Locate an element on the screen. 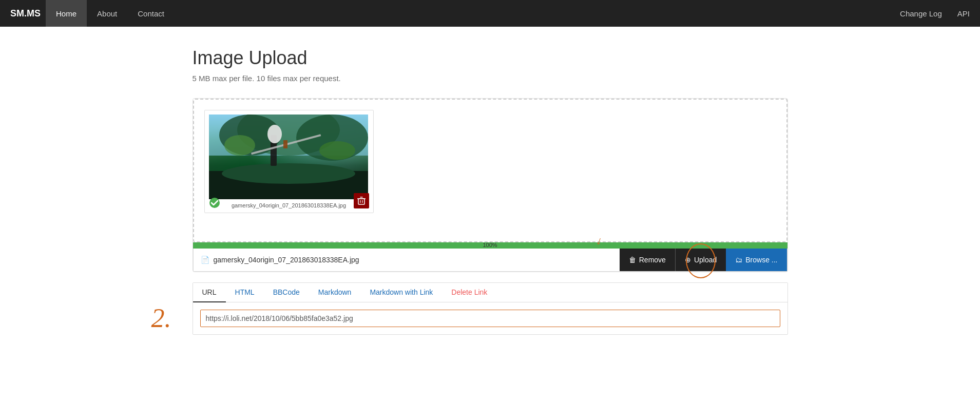 Image resolution: width=980 pixels, height=419 pixels. image-delete-button is located at coordinates (361, 201).